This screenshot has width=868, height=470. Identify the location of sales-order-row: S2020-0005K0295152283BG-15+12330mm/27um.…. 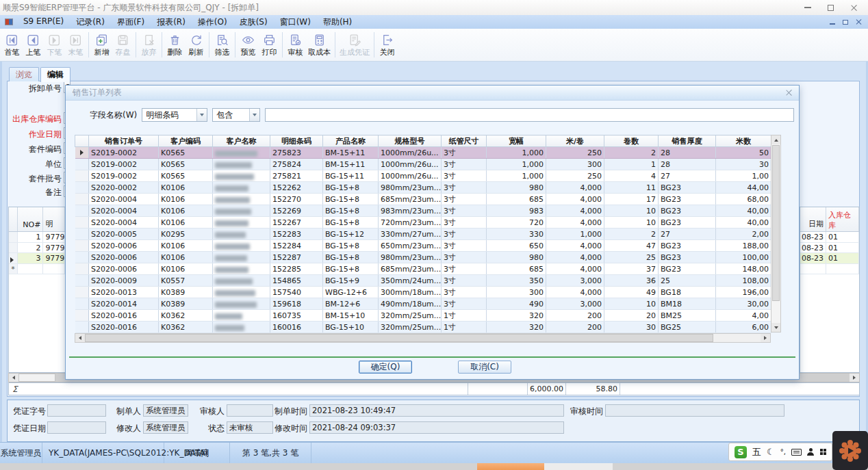
(423, 234).